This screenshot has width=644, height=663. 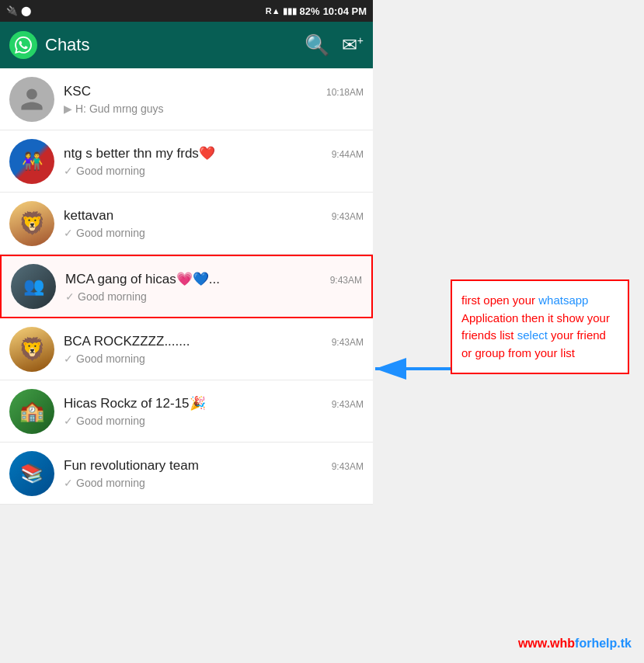 What do you see at coordinates (348, 154) in the screenshot?
I see `chat-time-couple: 9:44AM` at bounding box center [348, 154].